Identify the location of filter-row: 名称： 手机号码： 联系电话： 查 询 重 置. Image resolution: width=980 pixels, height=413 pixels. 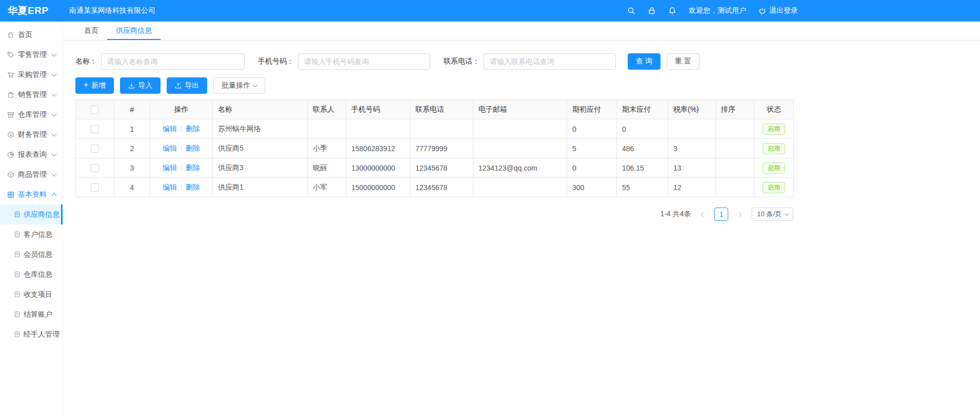
(522, 61).